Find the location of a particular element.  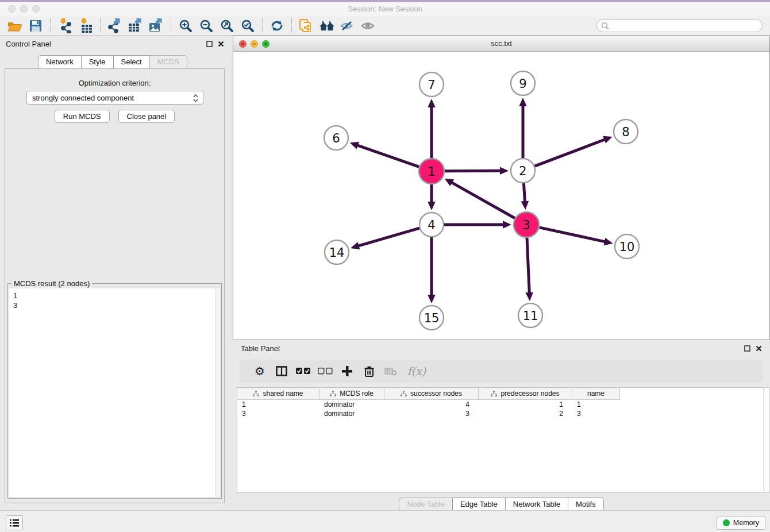

node-table: shared nameMCDS rolesuccessor nodesprede… is located at coordinates (500, 440).